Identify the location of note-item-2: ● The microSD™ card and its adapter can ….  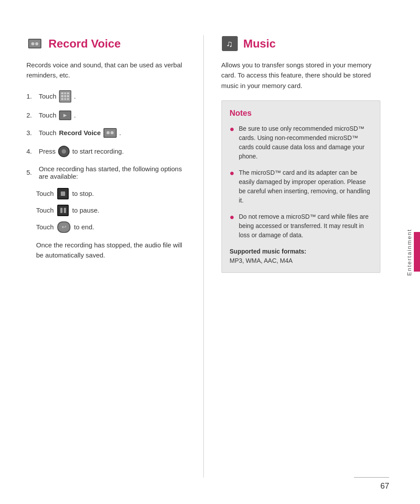
(301, 187).